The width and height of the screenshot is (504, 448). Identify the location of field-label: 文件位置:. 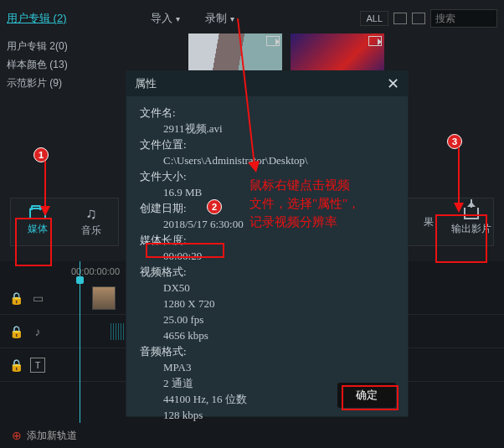
(267, 144).